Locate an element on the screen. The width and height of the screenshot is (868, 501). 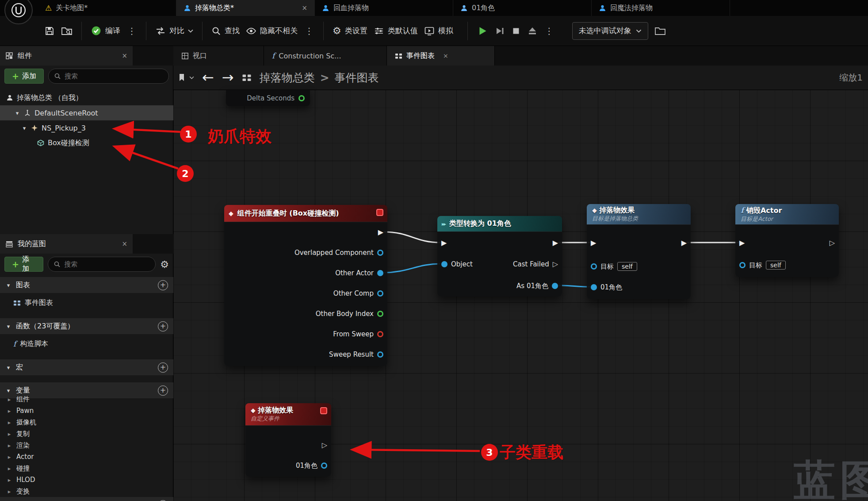
simulate-button: 模拟 is located at coordinates (439, 31).